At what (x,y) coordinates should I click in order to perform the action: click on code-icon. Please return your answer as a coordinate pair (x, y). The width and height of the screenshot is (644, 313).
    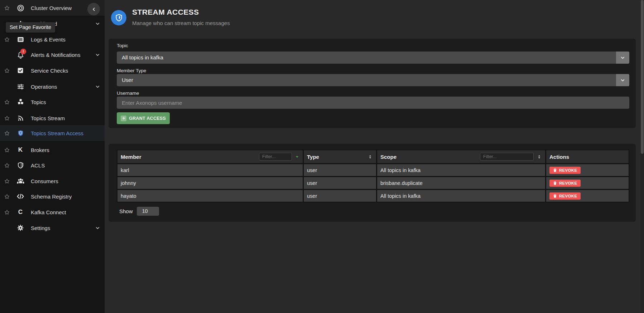
    Looking at the image, I should click on (20, 196).